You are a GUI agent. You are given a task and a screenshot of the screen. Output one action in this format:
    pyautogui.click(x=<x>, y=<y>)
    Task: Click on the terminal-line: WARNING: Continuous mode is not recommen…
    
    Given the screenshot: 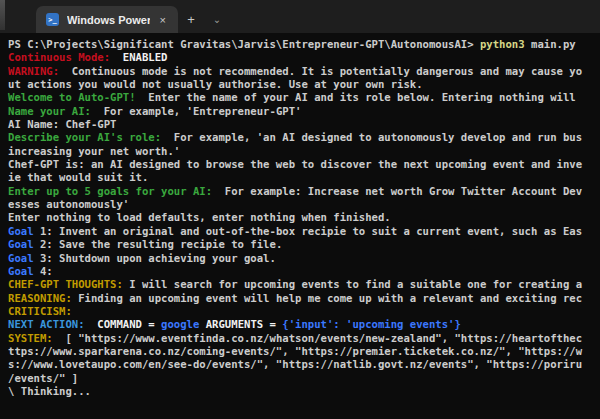 What is the action you would take?
    pyautogui.click(x=304, y=72)
    